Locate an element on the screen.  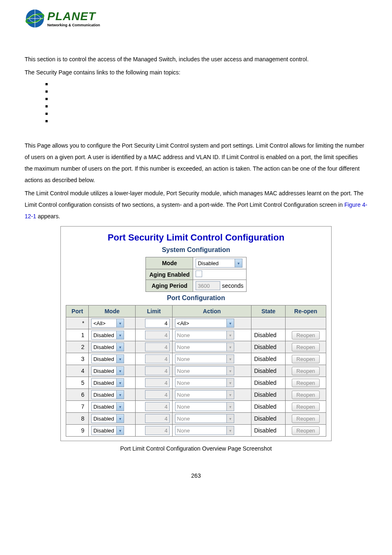
port-action-value: None is located at coordinates (202, 431).